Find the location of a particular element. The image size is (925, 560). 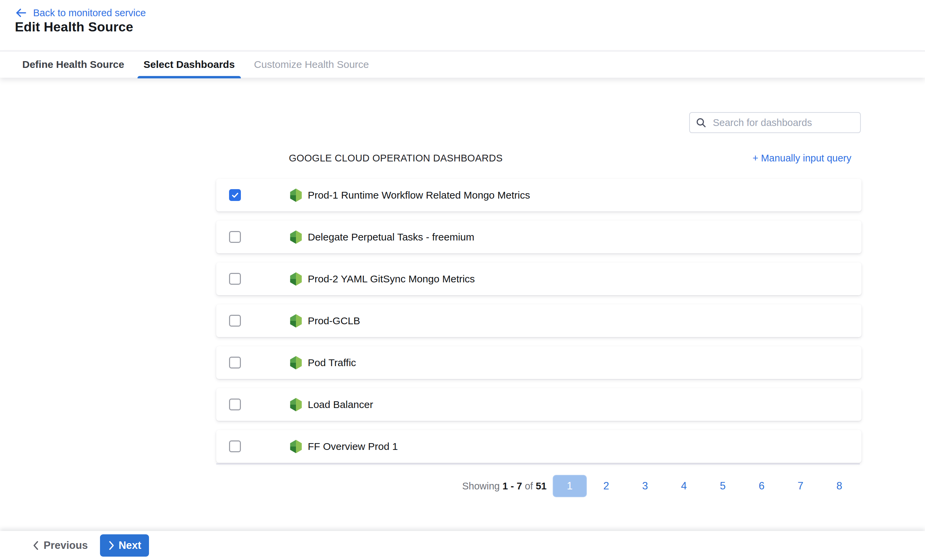

next-button: Next is located at coordinates (125, 546).